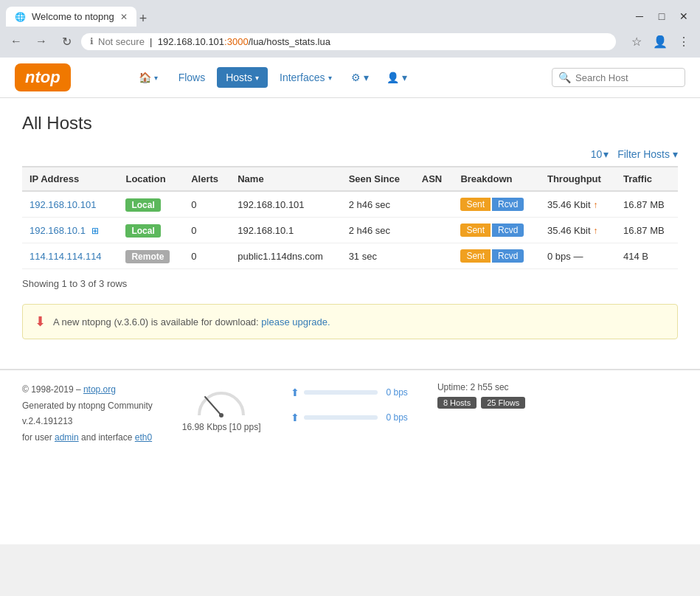 Image resolution: width=700 pixels, height=596 pixels. What do you see at coordinates (356, 77) in the screenshot?
I see `settings-icon: ⚙` at bounding box center [356, 77].